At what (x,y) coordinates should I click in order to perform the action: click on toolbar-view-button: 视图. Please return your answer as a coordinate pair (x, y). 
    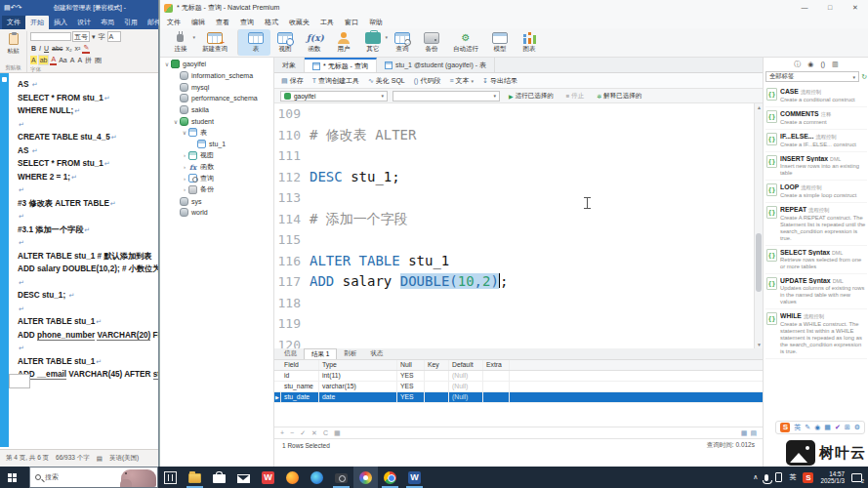
    Looking at the image, I should click on (285, 43).